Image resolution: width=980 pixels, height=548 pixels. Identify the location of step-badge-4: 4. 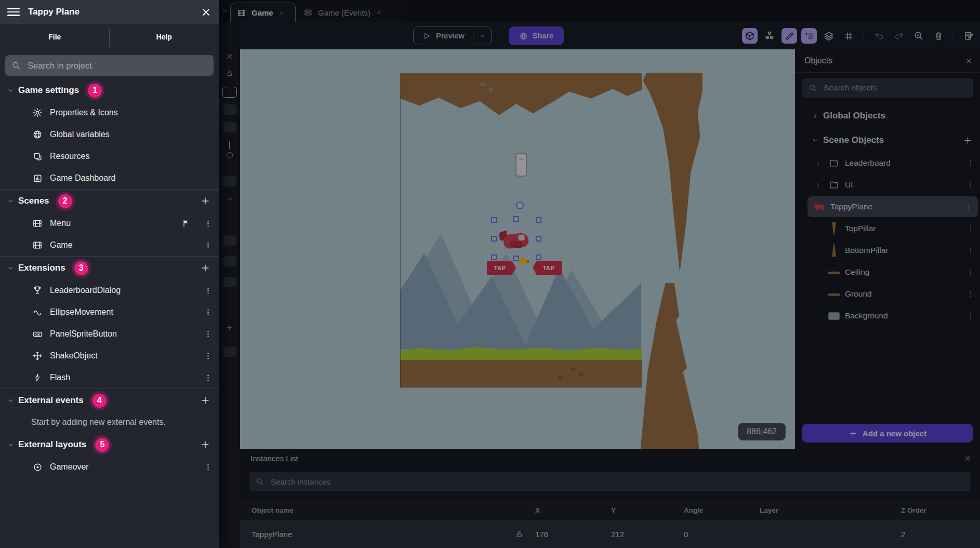
(100, 401).